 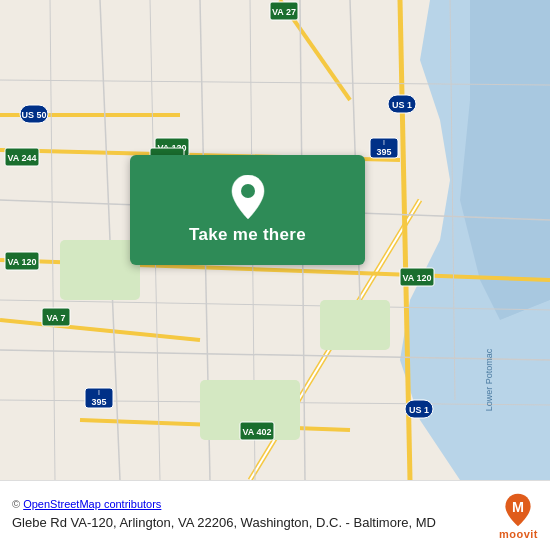 What do you see at coordinates (518, 516) in the screenshot?
I see `moovit-logo: M moovit` at bounding box center [518, 516].